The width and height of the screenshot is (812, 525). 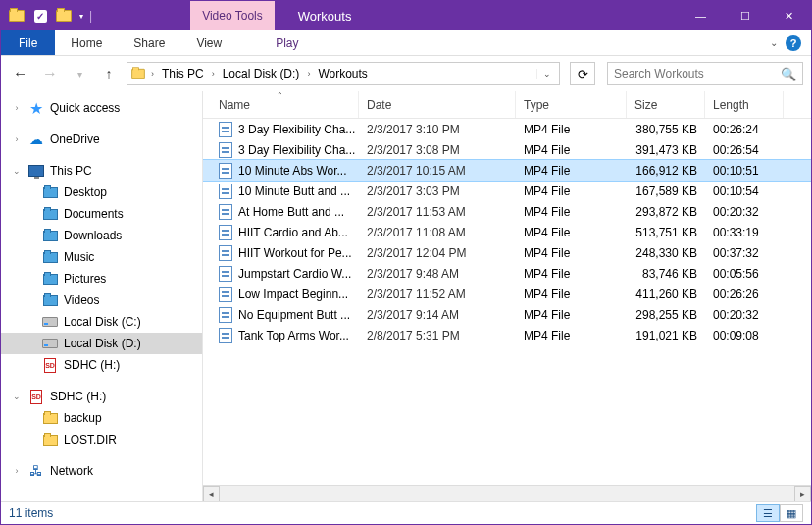 I want to click on file-row: HIIT Workout for Pe...2/3/2017 12:04 PMM…, so click(x=507, y=253).